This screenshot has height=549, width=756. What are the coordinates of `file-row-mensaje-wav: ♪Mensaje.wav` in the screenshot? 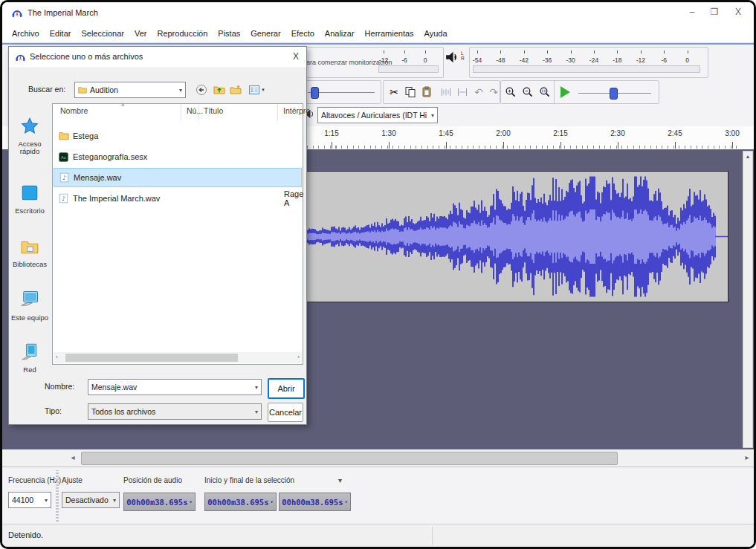 It's located at (178, 178).